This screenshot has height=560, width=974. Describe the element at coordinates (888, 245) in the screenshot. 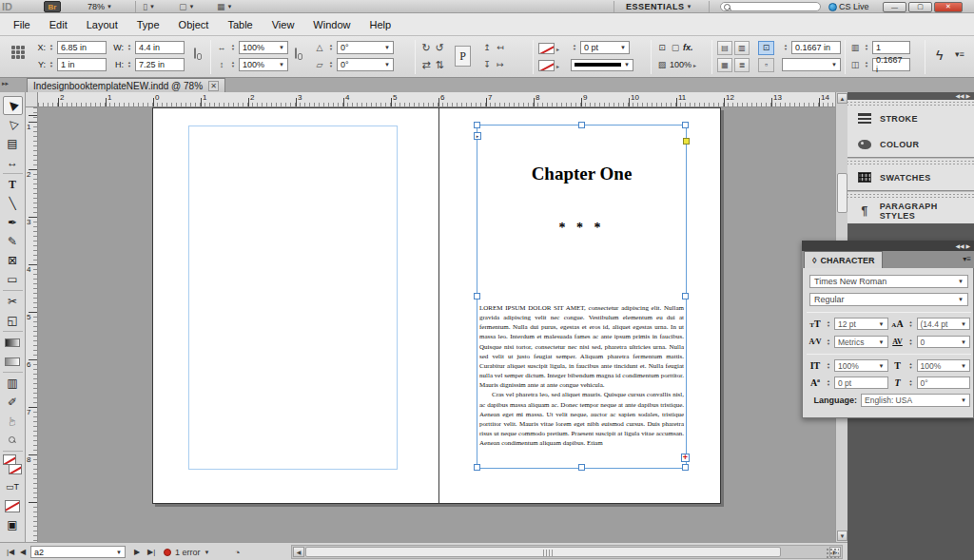

I see `panel-collapse-icon: ◀◀ ▶` at that location.